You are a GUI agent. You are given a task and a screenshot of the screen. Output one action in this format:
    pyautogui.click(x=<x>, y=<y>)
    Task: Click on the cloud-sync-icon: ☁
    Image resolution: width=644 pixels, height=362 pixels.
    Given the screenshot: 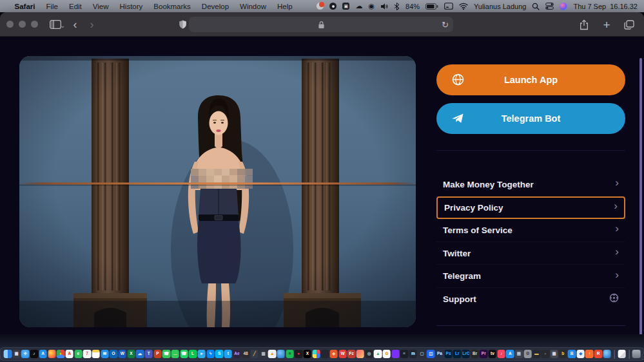 What is the action you would take?
    pyautogui.click(x=358, y=6)
    